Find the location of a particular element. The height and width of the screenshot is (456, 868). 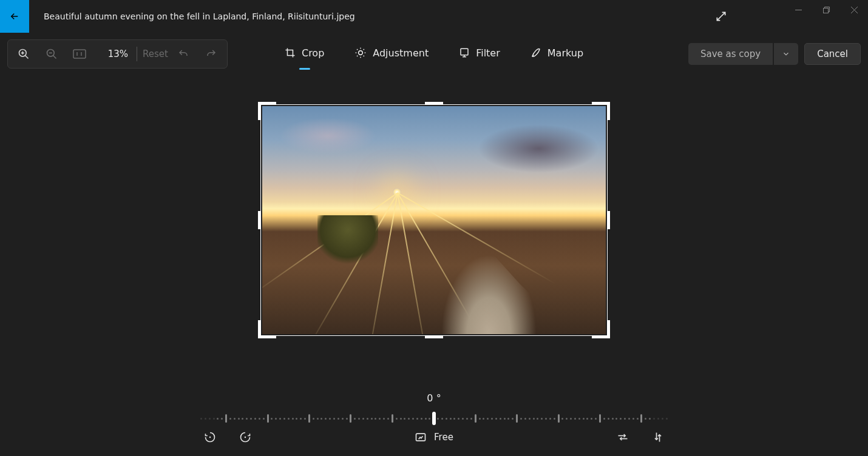

actual-size-button is located at coordinates (80, 54).